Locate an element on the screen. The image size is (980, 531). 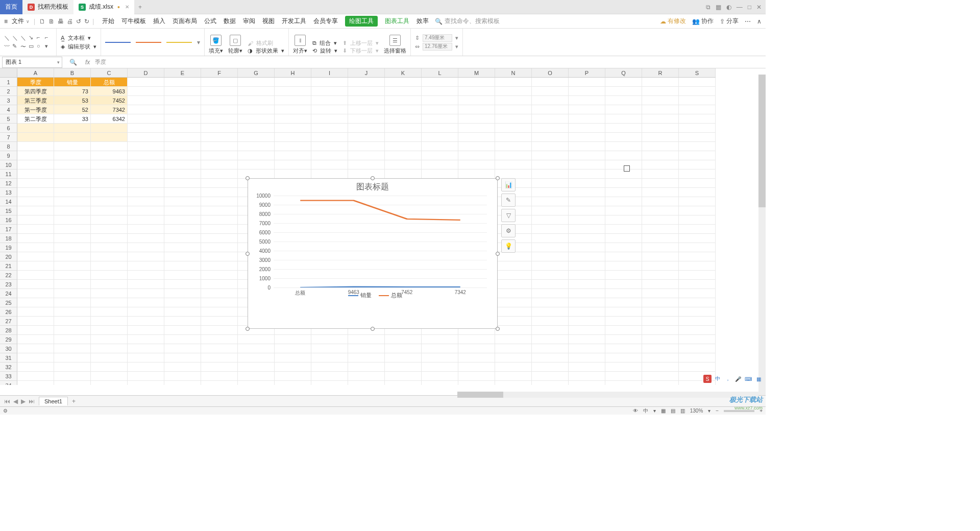
chart-elements-icon: 📊 is located at coordinates (508, 185).